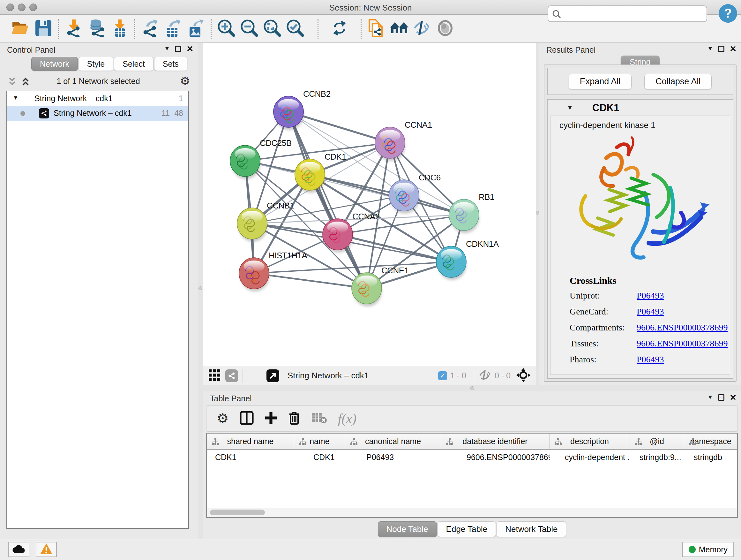 The width and height of the screenshot is (741, 560). What do you see at coordinates (376, 29) in the screenshot?
I see `clone-network-button` at bounding box center [376, 29].